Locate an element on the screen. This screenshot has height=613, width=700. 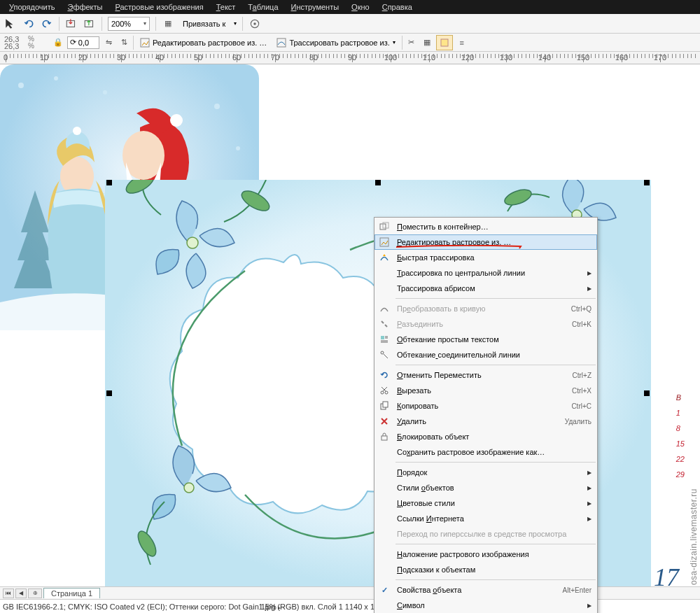
menu-help: Справка is located at coordinates (398, 7).